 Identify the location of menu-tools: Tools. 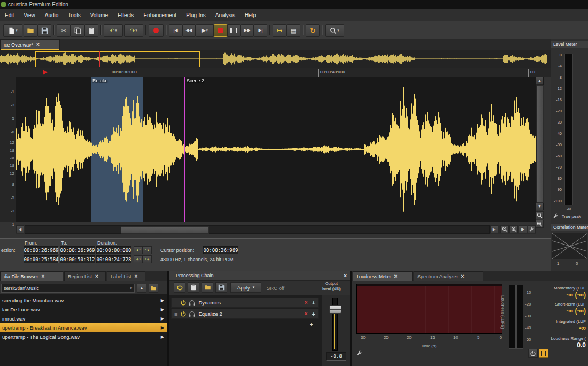
(74, 15).